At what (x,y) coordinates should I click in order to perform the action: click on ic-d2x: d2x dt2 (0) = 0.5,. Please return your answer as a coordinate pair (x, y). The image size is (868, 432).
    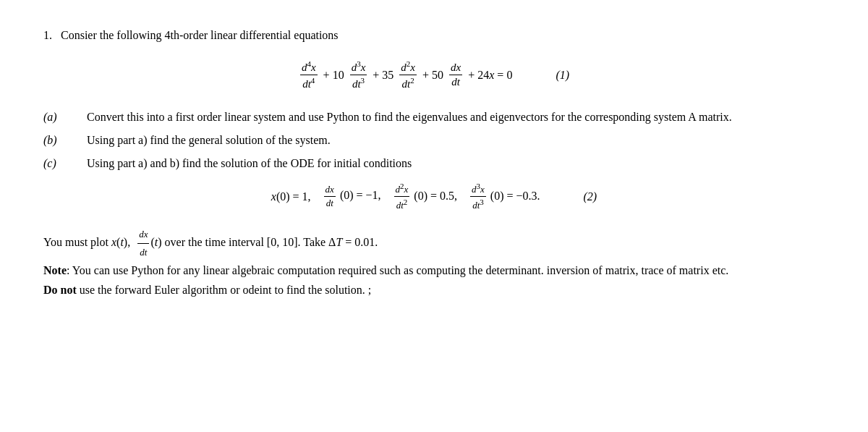
    Looking at the image, I should click on (425, 197).